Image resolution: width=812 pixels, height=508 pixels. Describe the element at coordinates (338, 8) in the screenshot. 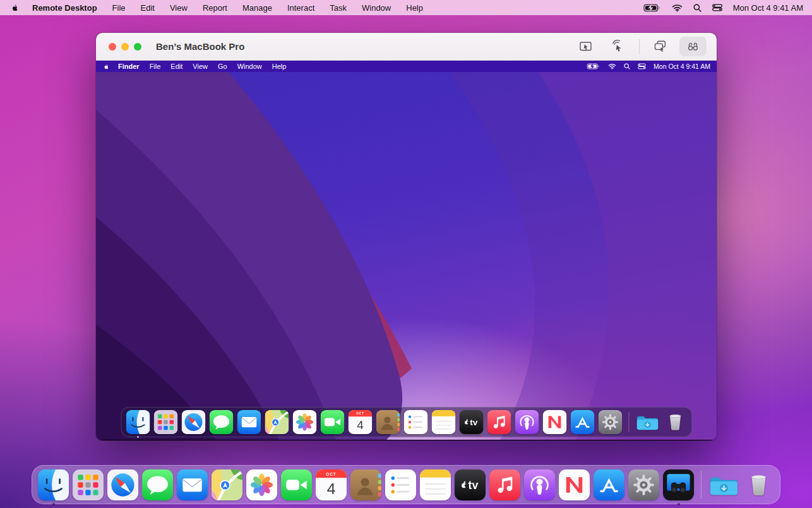

I see `menu-task: Task` at that location.